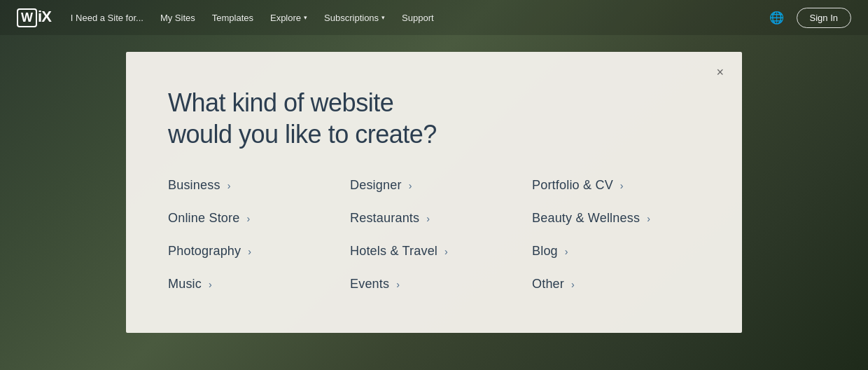 The width and height of the screenshot is (868, 370). I want to click on close-icon: ×, so click(720, 72).